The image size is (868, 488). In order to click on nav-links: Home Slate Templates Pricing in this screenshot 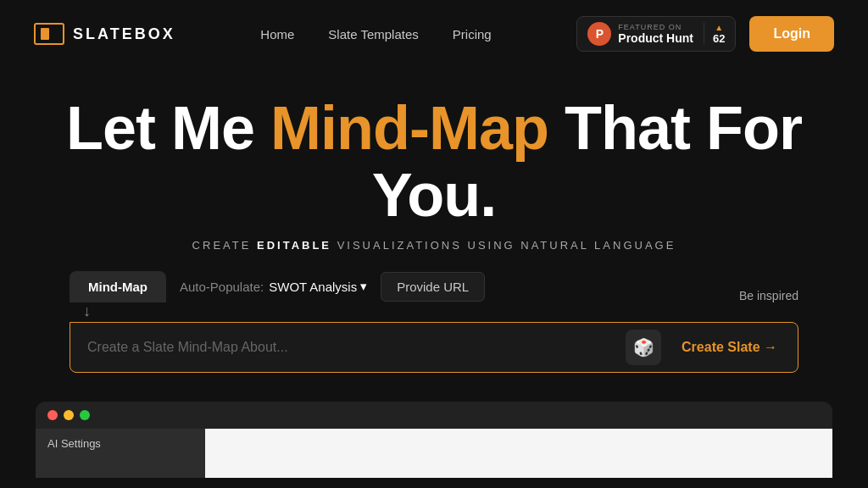, I will do `click(376, 34)`.